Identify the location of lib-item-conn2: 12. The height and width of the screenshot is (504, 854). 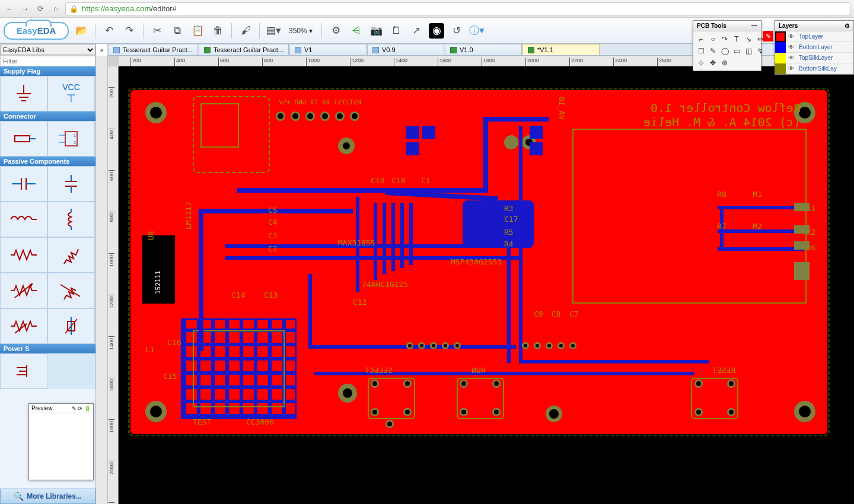
(71, 139).